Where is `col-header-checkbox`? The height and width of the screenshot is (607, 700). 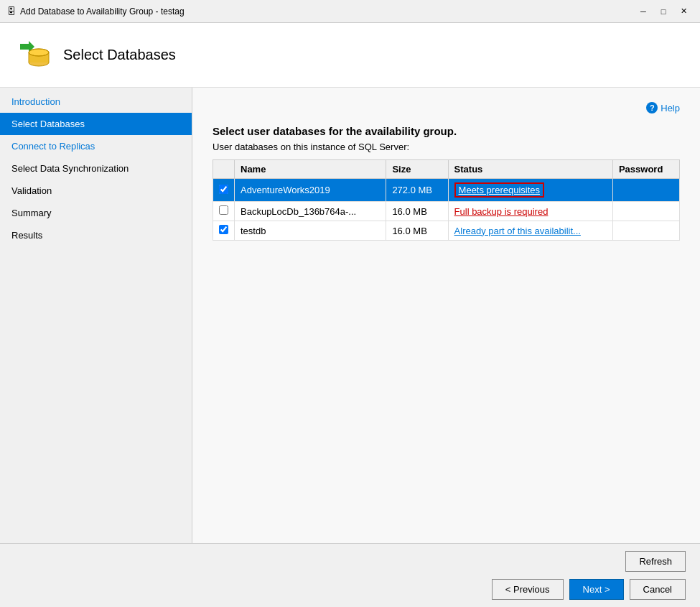
col-header-checkbox is located at coordinates (224, 170).